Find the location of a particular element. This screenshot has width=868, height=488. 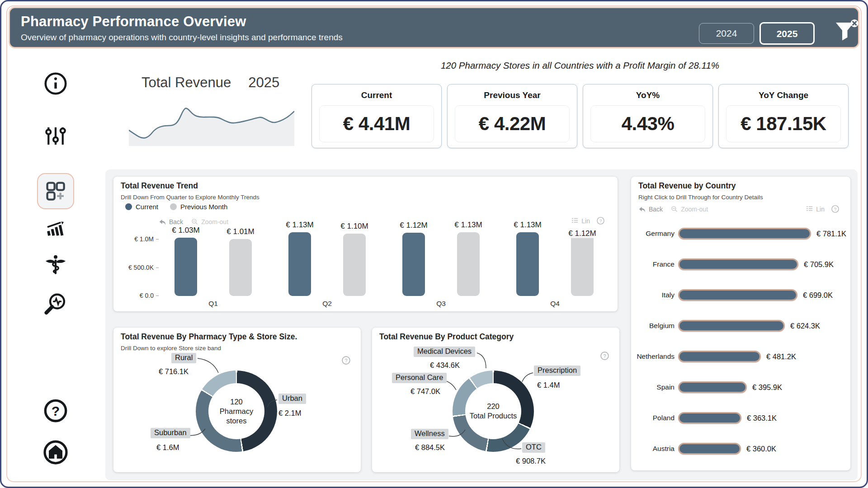

search-pulse-icon is located at coordinates (56, 304).